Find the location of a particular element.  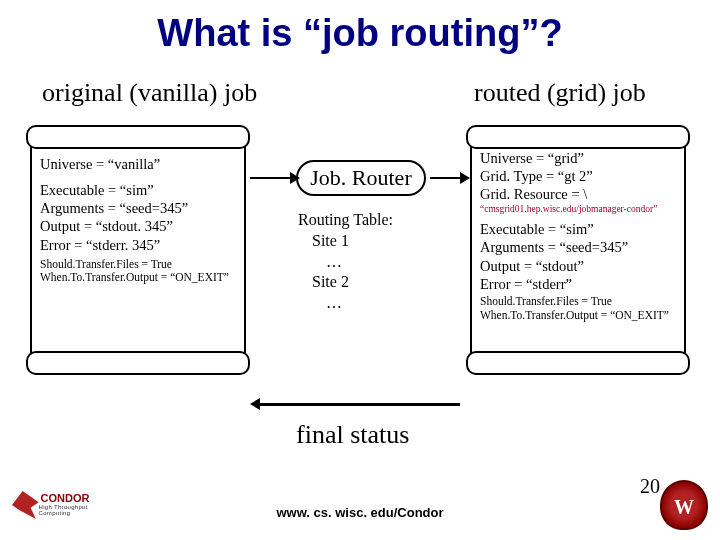

routing-site: Site 1 is located at coordinates (352, 242).